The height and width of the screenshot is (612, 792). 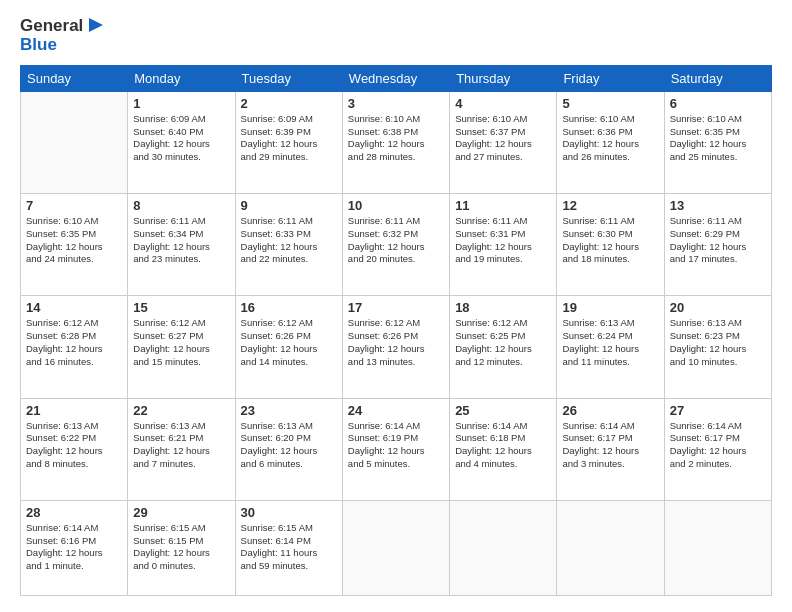 What do you see at coordinates (289, 138) in the screenshot?
I see `day-info: Sunrise: 6:09 AM Sunset: 6:39 PM Dayligh…` at bounding box center [289, 138].